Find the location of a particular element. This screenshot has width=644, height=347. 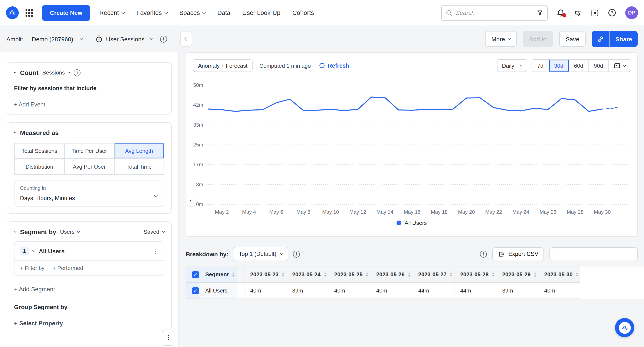

measure-distribution: Distribution is located at coordinates (40, 167).